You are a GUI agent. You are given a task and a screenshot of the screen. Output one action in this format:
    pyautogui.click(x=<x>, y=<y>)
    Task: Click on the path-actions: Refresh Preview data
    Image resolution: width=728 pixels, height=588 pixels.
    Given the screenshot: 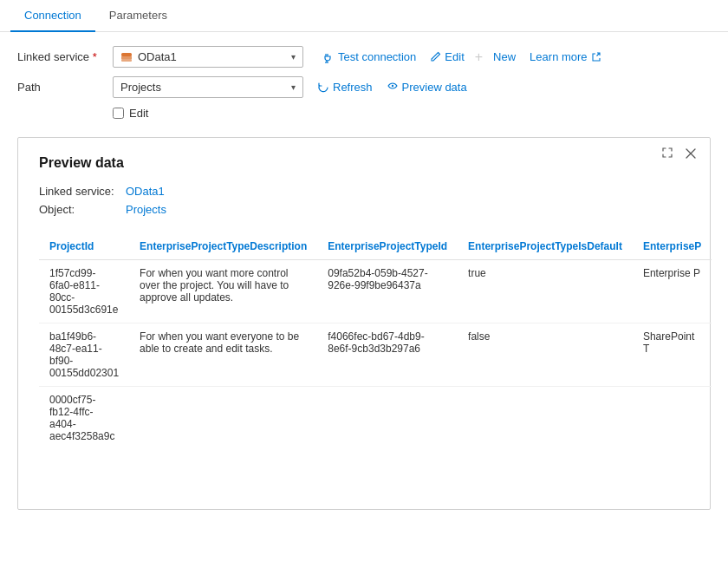 What is the action you would take?
    pyautogui.click(x=392, y=87)
    